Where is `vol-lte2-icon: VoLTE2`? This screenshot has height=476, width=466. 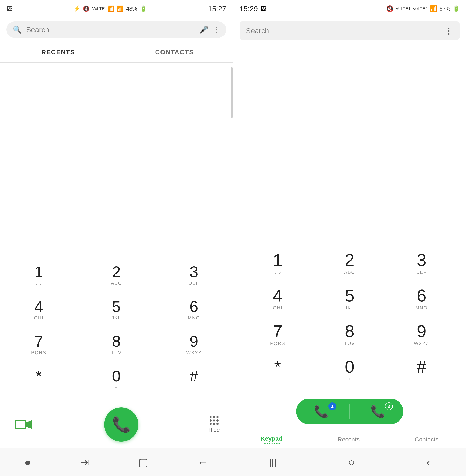 vol-lte2-icon: VoLTE2 is located at coordinates (420, 9).